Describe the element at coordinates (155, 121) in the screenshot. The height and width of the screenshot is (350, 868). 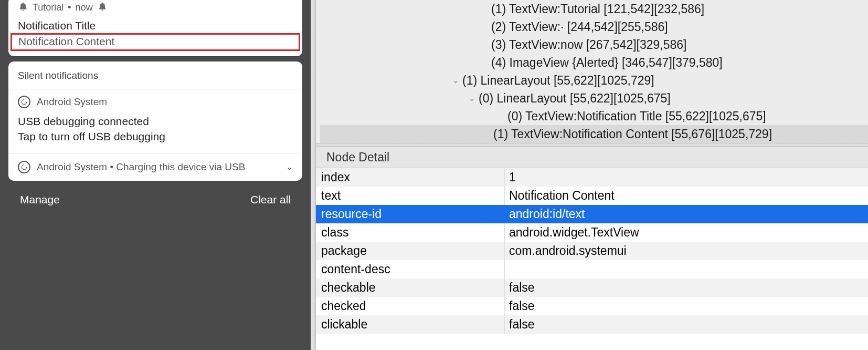
I see `silent-notifications-card: Silent notifications Android System USB …` at that location.